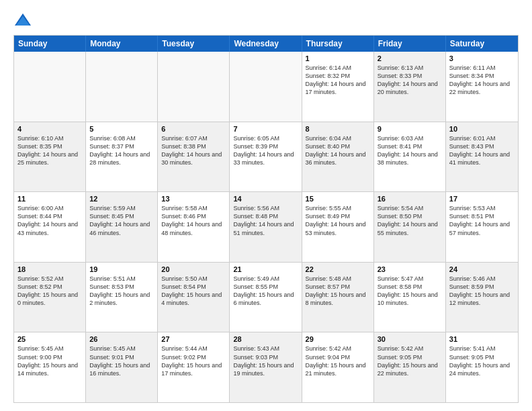 This screenshot has width=532, height=411. What do you see at coordinates (193, 339) in the screenshot?
I see `day-number: 27` at bounding box center [193, 339].